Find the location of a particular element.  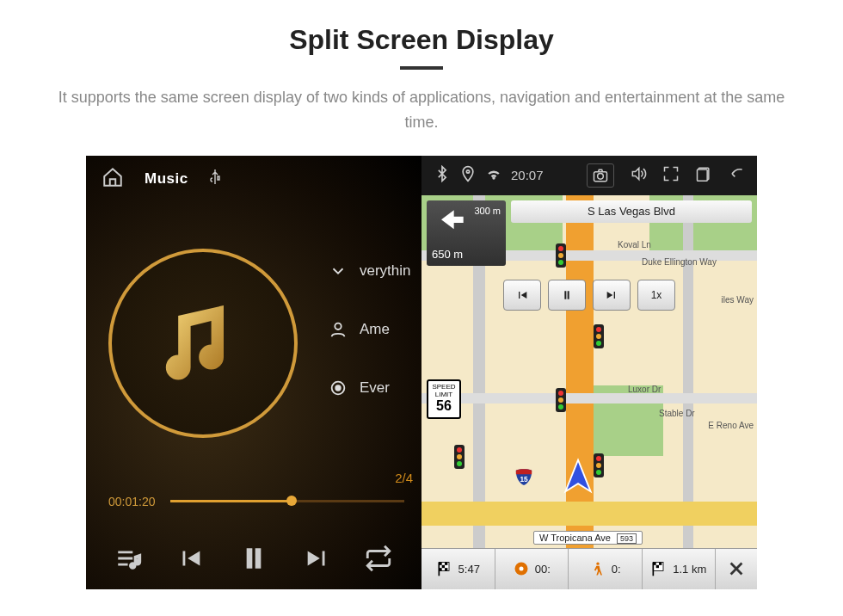

track-row: Ame is located at coordinates (370, 330).